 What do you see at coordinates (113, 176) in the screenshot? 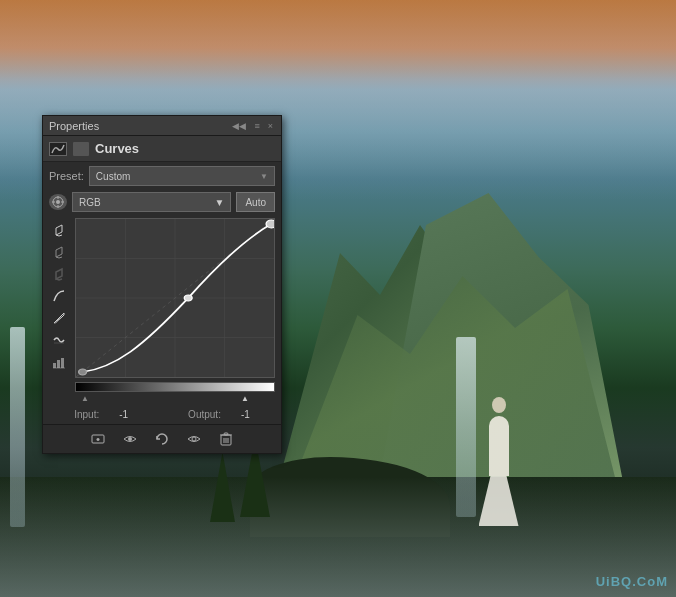
I see `preset-value: Custom` at bounding box center [113, 176].